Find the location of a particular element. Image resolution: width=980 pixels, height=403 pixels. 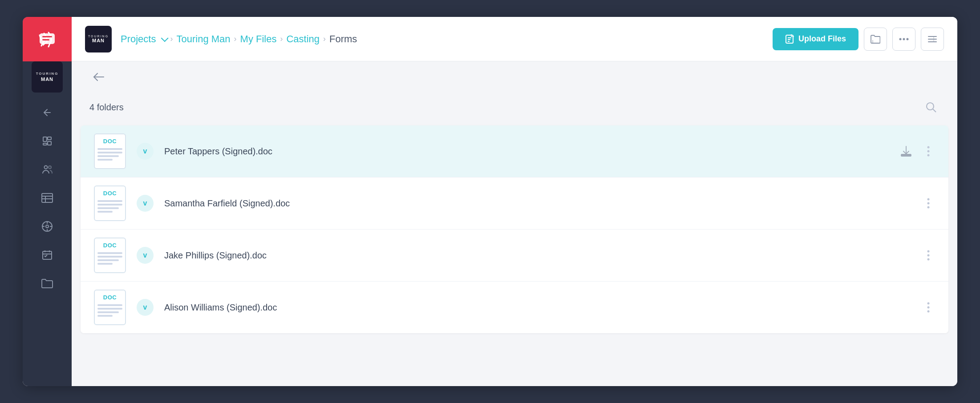

search-icon is located at coordinates (931, 107).